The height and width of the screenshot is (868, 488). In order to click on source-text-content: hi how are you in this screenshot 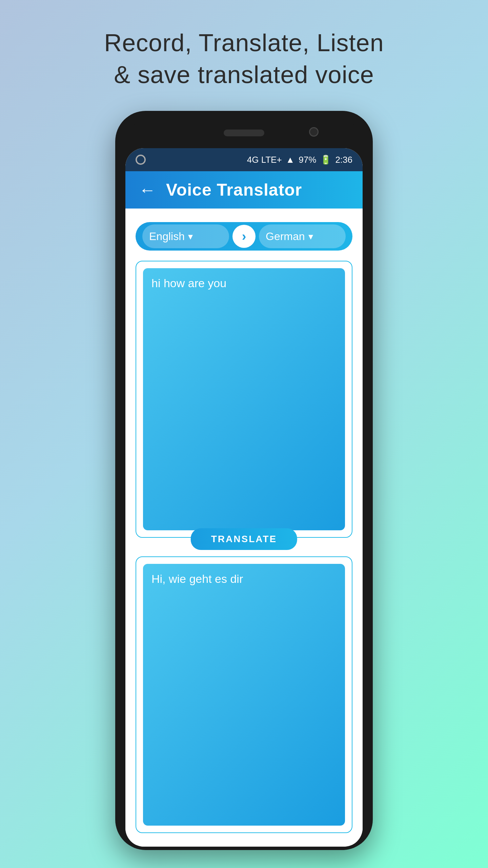, I will do `click(189, 283)`.